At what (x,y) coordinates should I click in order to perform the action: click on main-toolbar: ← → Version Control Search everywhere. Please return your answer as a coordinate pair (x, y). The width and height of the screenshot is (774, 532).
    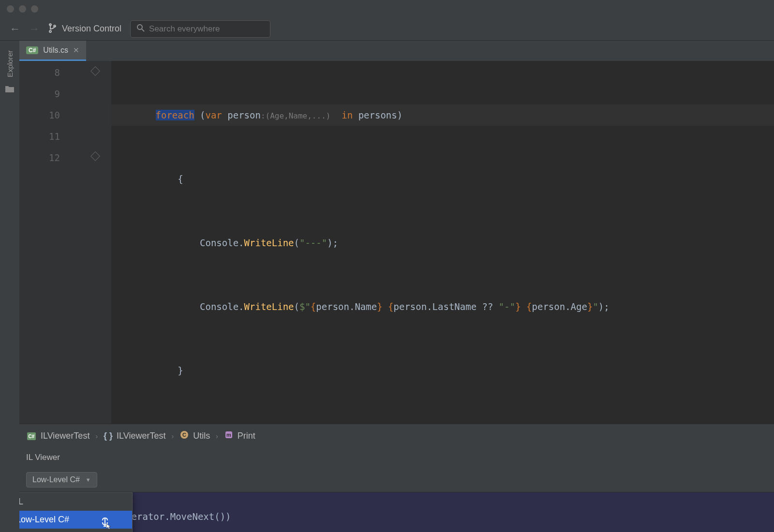
    Looking at the image, I should click on (387, 29).